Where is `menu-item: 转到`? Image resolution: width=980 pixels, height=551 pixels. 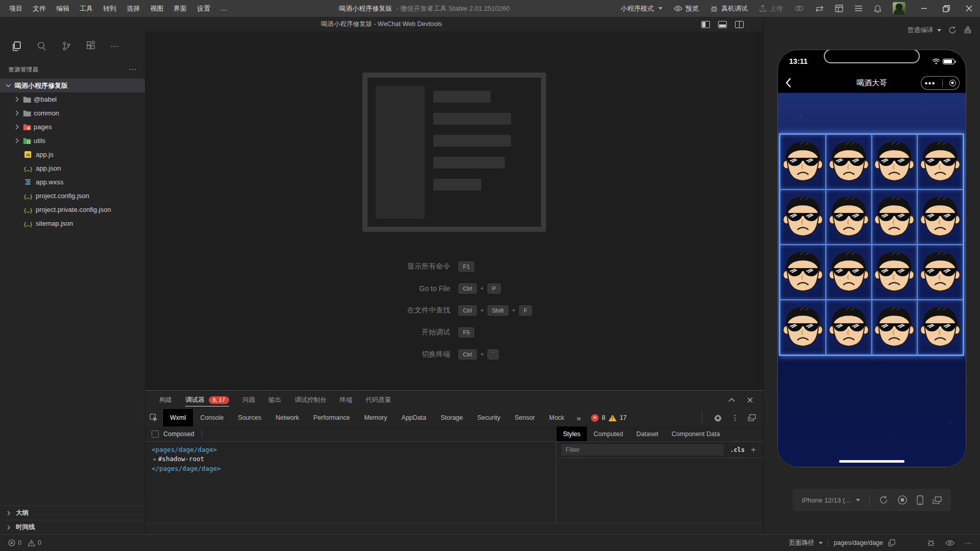
menu-item: 转到 is located at coordinates (110, 8).